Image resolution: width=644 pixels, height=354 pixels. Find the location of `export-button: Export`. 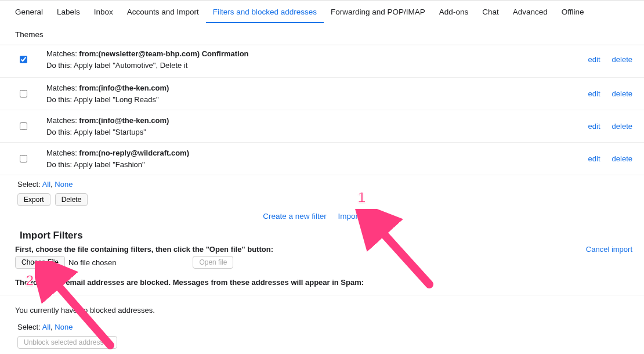

export-button: Export is located at coordinates (34, 200).